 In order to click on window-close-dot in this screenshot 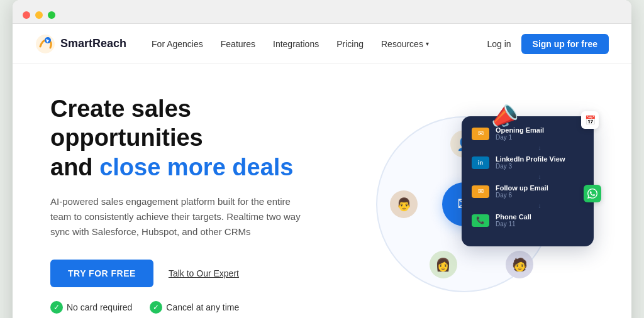, I will do `click(26, 15)`.